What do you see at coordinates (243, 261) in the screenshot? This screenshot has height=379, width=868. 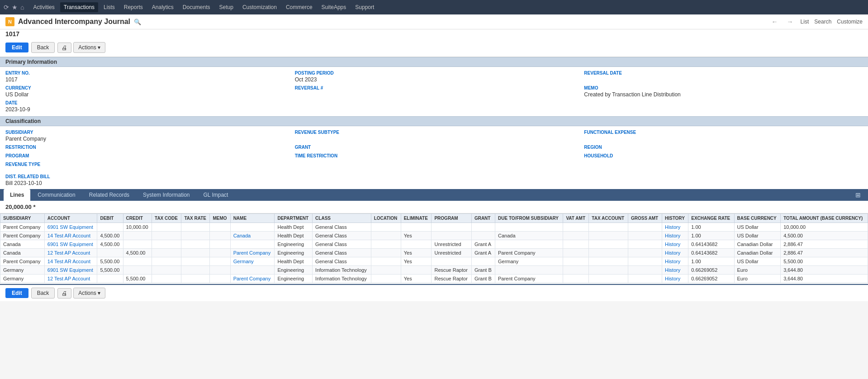 I see `name-link: Germany` at bounding box center [243, 261].